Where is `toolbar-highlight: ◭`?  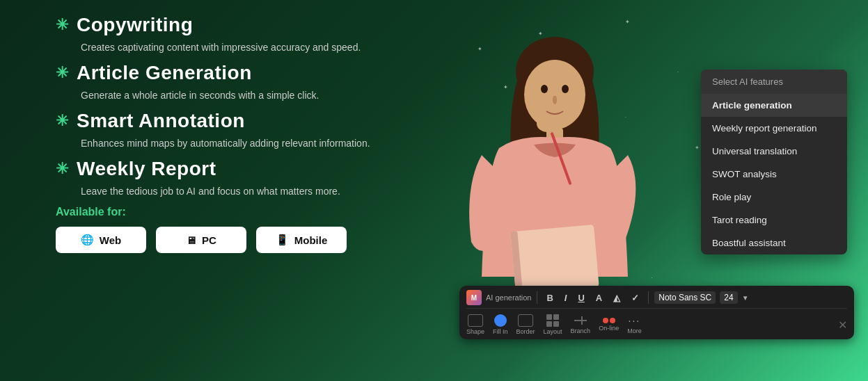 toolbar-highlight: ◭ is located at coordinates (617, 298).